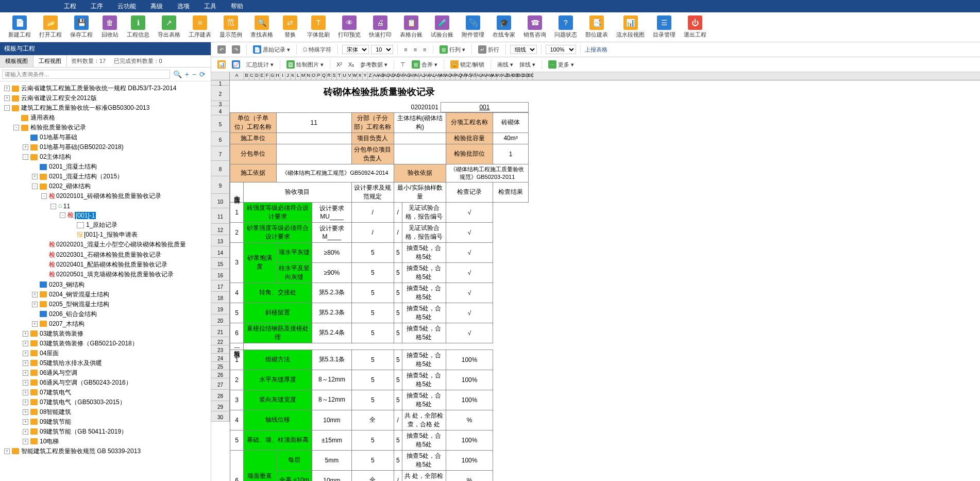 This screenshot has width=980, height=481. I want to click on ribbon-在线专家: 🎓在线专家, so click(504, 27).